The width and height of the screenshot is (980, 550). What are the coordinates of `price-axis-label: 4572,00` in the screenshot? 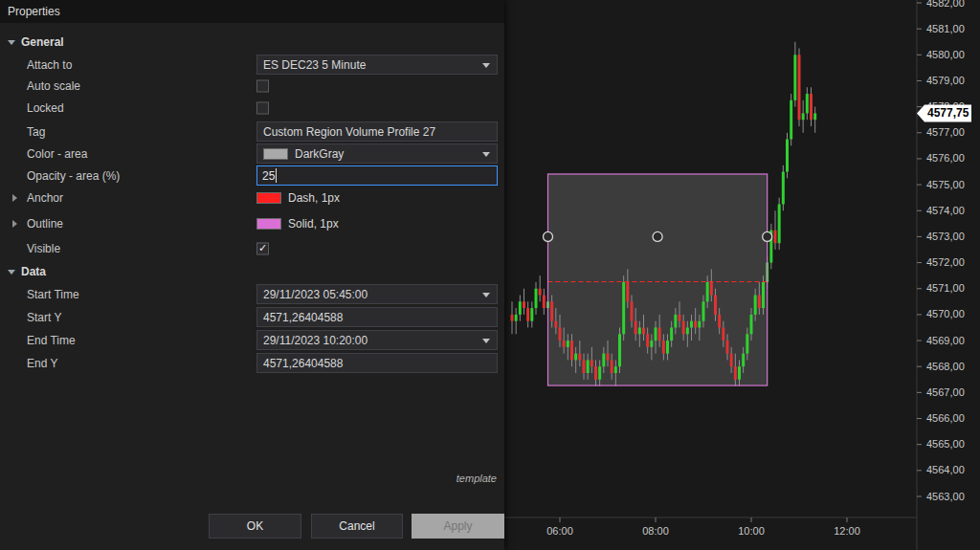 It's located at (946, 262).